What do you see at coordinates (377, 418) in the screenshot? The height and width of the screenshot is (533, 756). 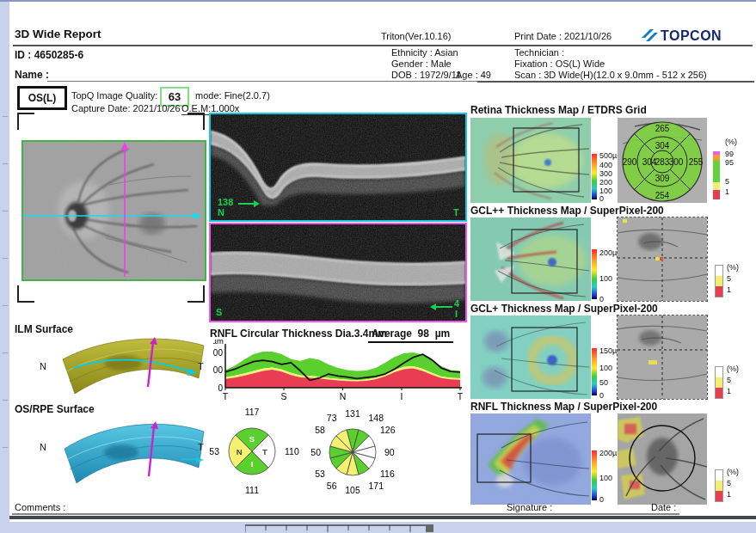 I see `pie-value-label: 148` at bounding box center [377, 418].